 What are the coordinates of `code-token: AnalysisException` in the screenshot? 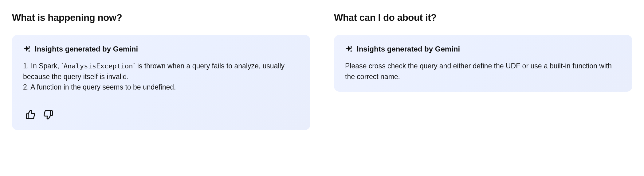 It's located at (98, 66).